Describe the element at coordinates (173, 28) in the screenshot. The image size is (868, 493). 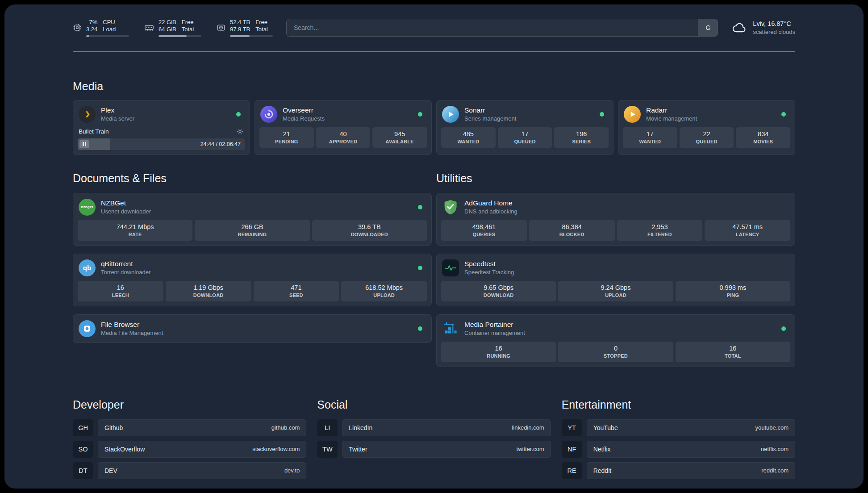
I see `memory-widget: 22 GiB 64 GiB Free Total` at that location.